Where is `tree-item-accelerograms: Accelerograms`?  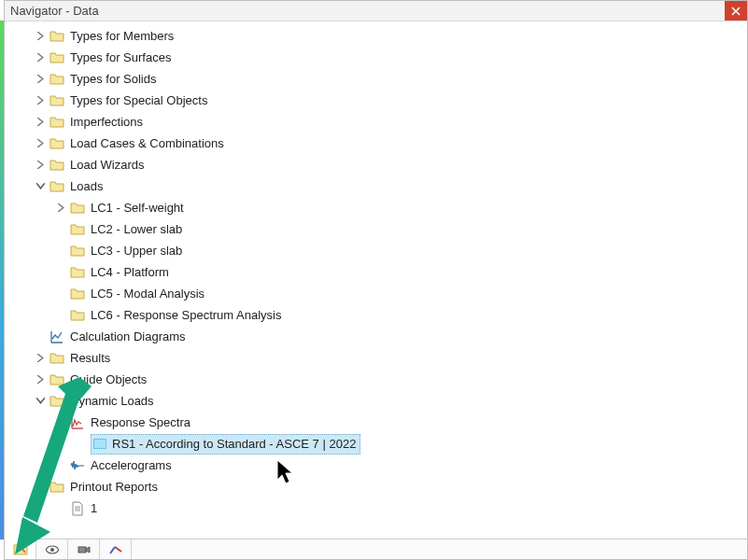
tree-item-accelerograms: Accelerograms is located at coordinates (400, 465).